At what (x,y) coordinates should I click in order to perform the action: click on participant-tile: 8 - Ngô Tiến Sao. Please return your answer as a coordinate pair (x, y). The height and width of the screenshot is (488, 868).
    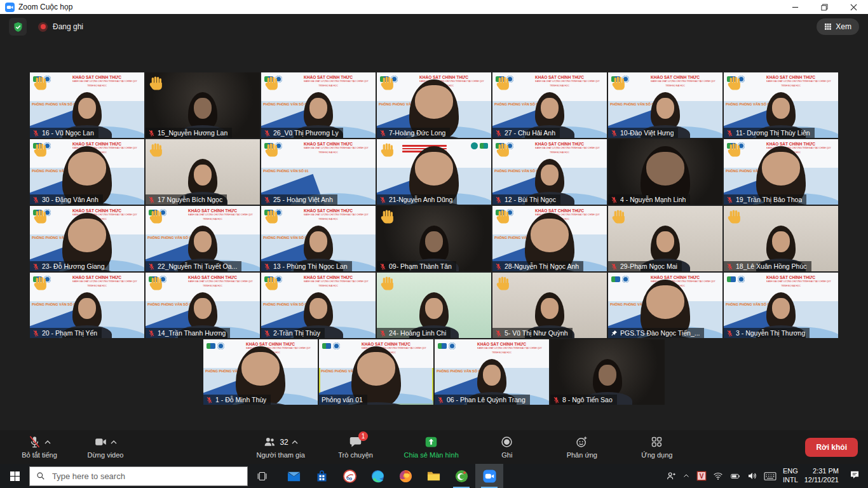
    Looking at the image, I should click on (607, 372).